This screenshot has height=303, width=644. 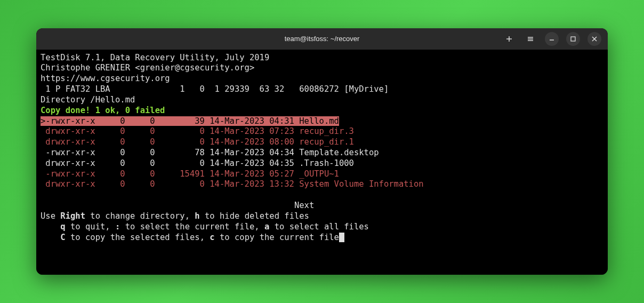 What do you see at coordinates (322, 174) in the screenshot?
I see `file-row: -rwxr-xr-x 0 0 15491 14-Mar-2023 05:27 _…` at bounding box center [322, 174].